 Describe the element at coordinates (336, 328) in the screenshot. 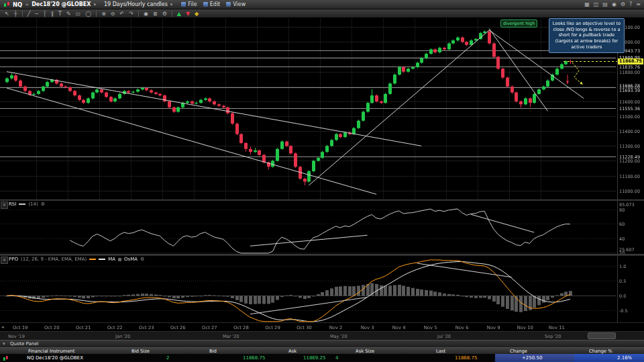

I see `x-axis-label: Nov 2` at that location.